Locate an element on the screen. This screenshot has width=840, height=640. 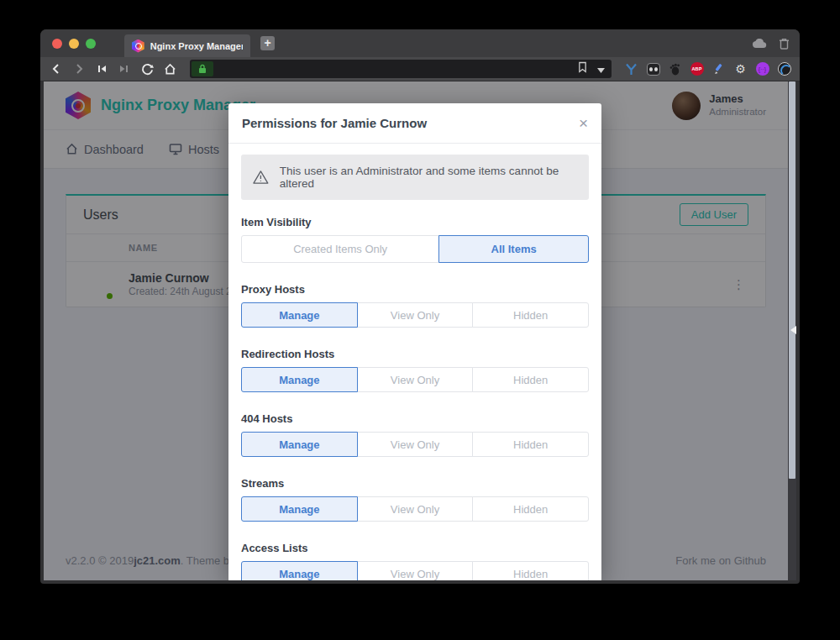
modal-header: Permissions for Jamie Curnow × is located at coordinates (415, 123).